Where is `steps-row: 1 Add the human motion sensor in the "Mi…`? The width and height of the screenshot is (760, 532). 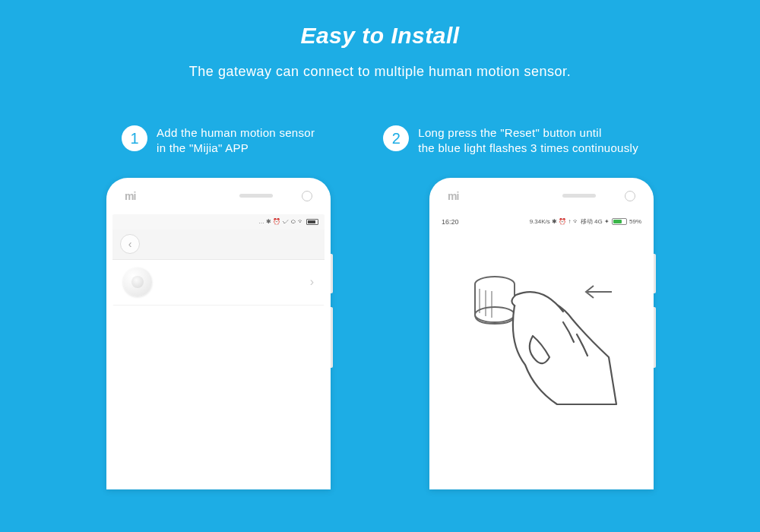 steps-row: 1 Add the human motion sensor in the "Mi… is located at coordinates (380, 141).